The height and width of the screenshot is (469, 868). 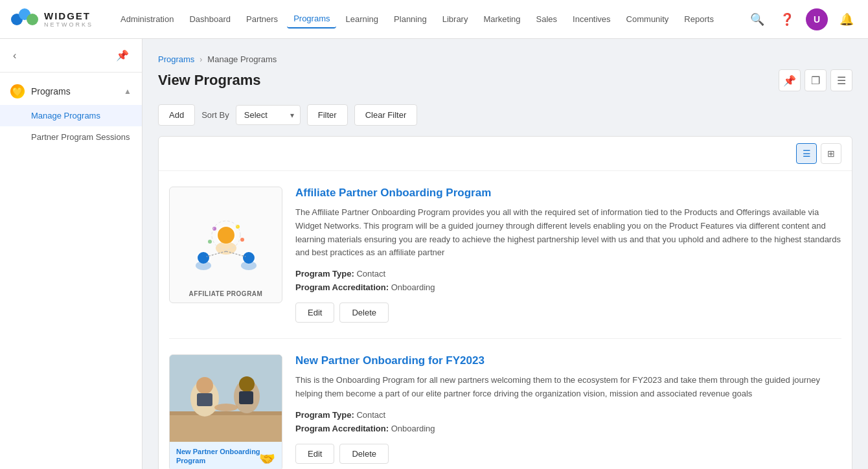 I want to click on nav-item-sales: Sales, so click(x=547, y=19).